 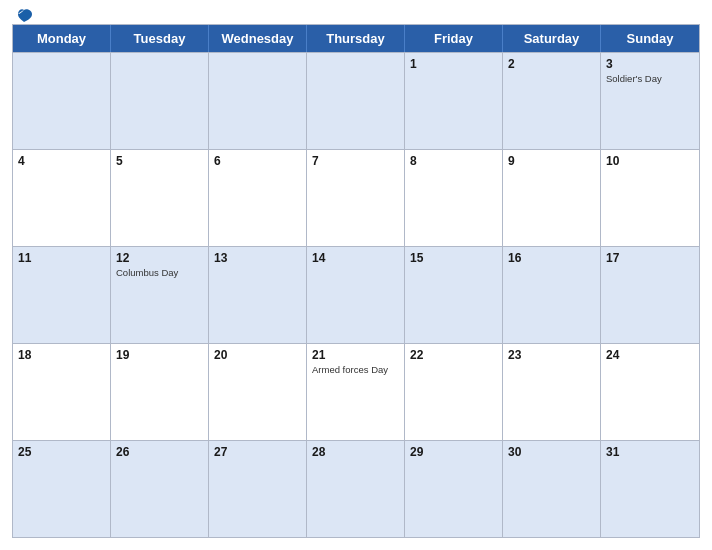 What do you see at coordinates (356, 258) in the screenshot?
I see `day-number: 14` at bounding box center [356, 258].